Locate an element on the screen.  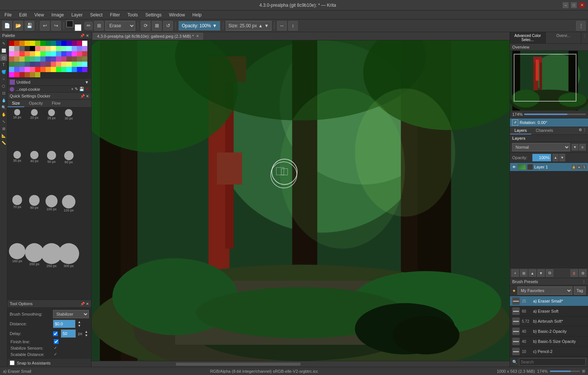
close-button: ✕ is located at coordinates (582, 5).